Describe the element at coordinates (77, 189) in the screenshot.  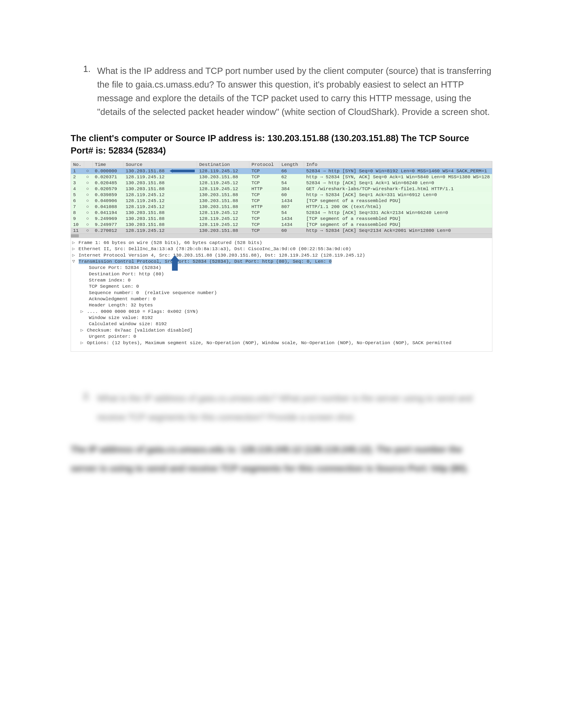
I see `cell: 4` at that location.